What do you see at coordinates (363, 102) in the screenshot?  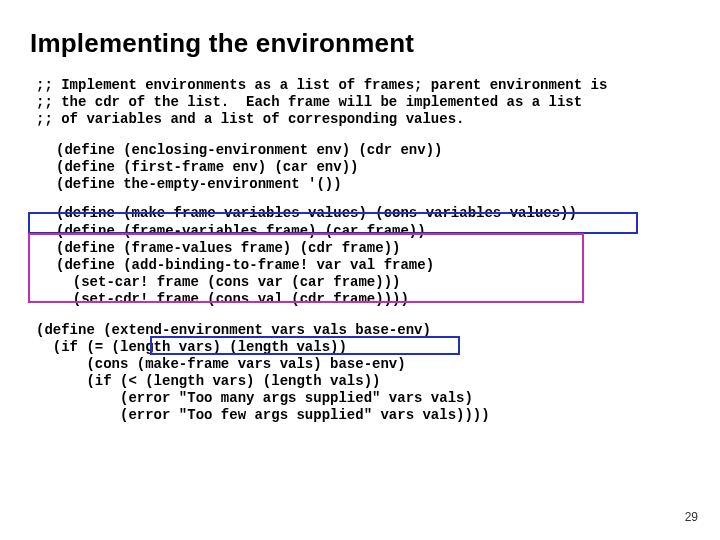 I see `comment-block: ;; Implement environments as a list of f…` at bounding box center [363, 102].